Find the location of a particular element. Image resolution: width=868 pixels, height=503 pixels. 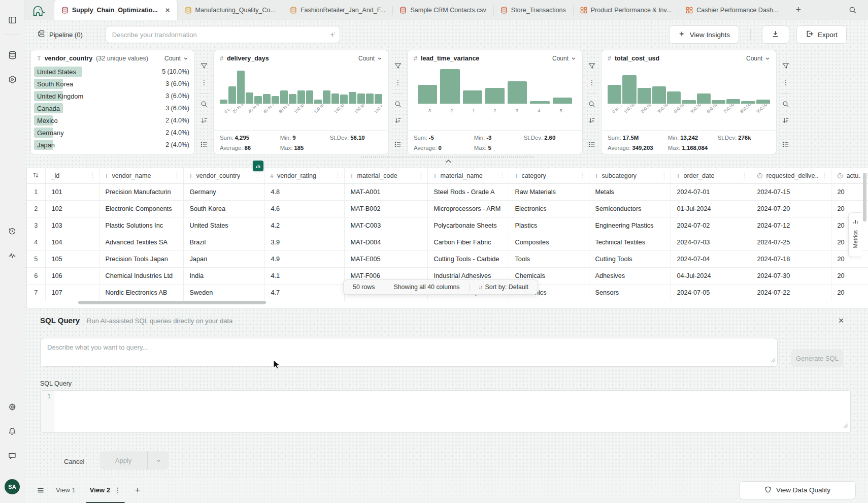

table-cell: MAT-A001 is located at coordinates (386, 192).